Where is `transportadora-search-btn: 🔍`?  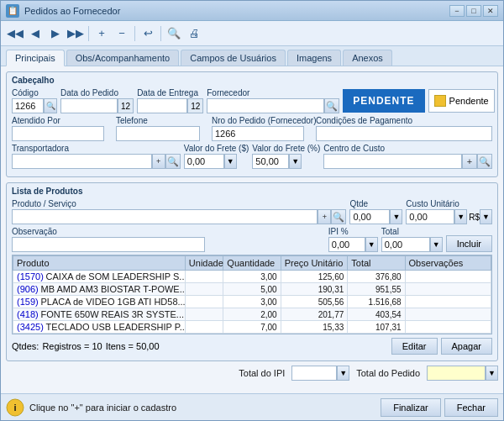
transportadora-search-btn: 🔍 is located at coordinates (173, 161).